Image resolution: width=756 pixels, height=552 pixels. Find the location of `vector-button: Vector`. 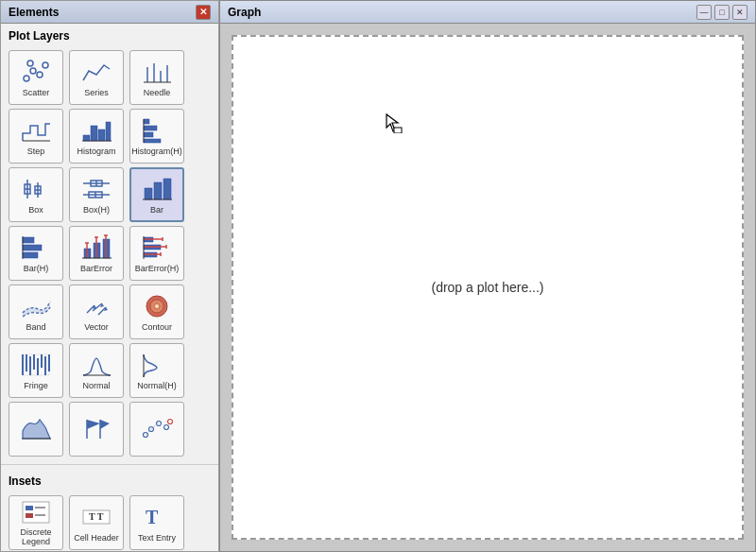

vector-button: Vector is located at coordinates (96, 312).